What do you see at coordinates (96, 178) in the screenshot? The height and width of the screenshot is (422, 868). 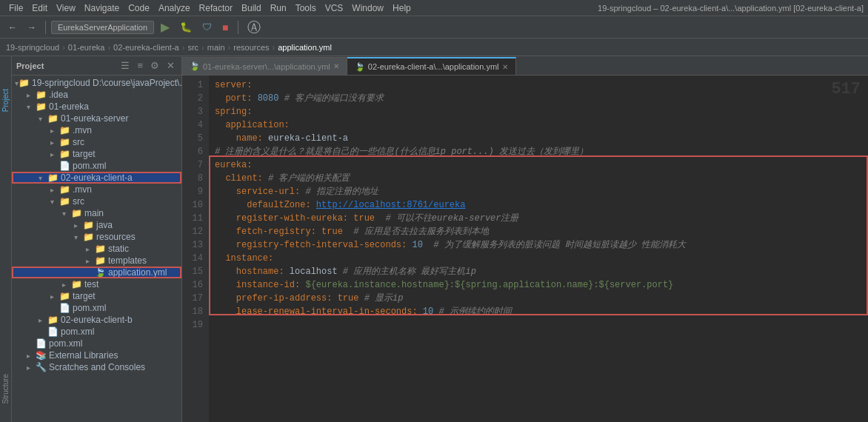 I see `tree-02eurekaclienta: ▾ 📁 02-eureka-client-a` at bounding box center [96, 178].